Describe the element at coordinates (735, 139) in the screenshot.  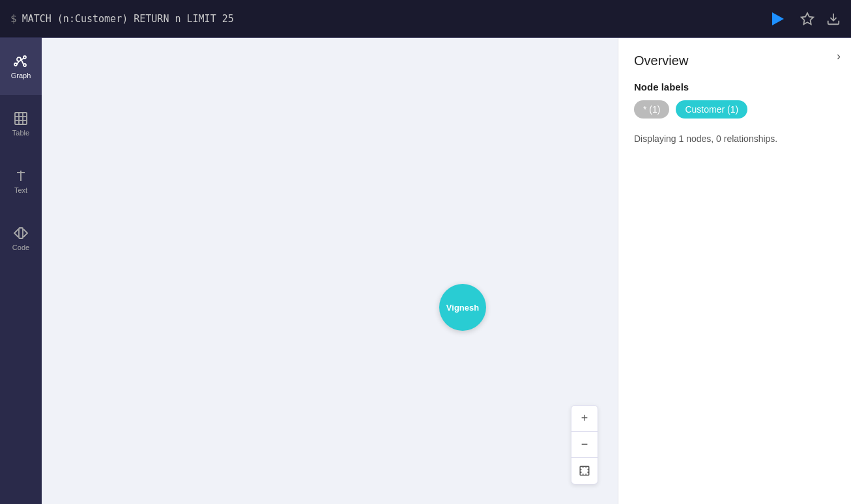
I see `display-info: Displaying 1 nodes, 0 relationships.` at that location.